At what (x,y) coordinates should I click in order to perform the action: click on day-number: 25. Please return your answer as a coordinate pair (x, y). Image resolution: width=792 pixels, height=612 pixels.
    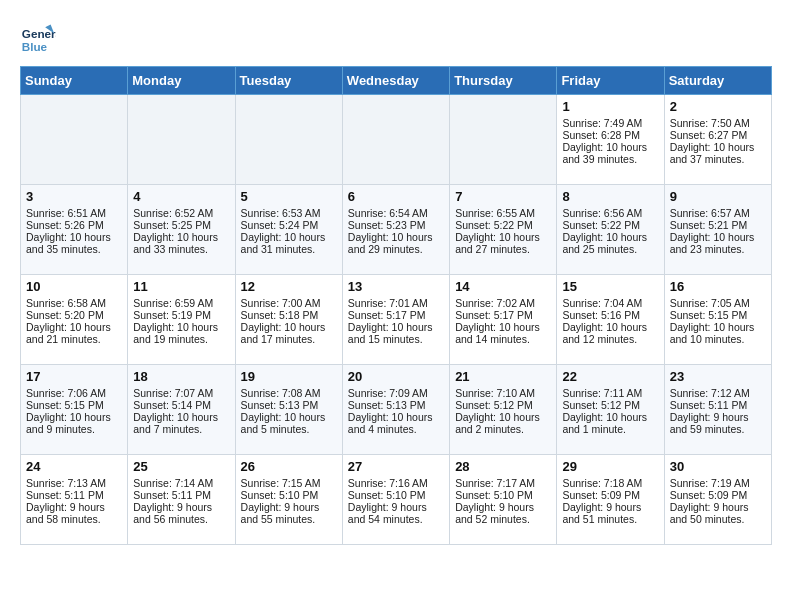
    Looking at the image, I should click on (181, 466).